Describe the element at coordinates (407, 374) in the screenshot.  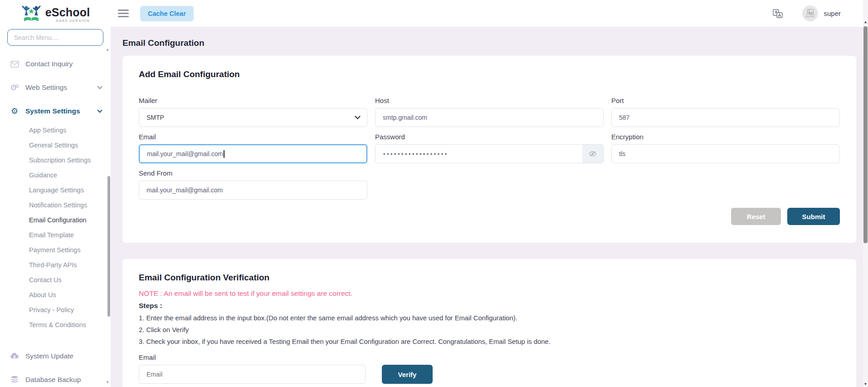
I see `verify-button: Verify` at that location.